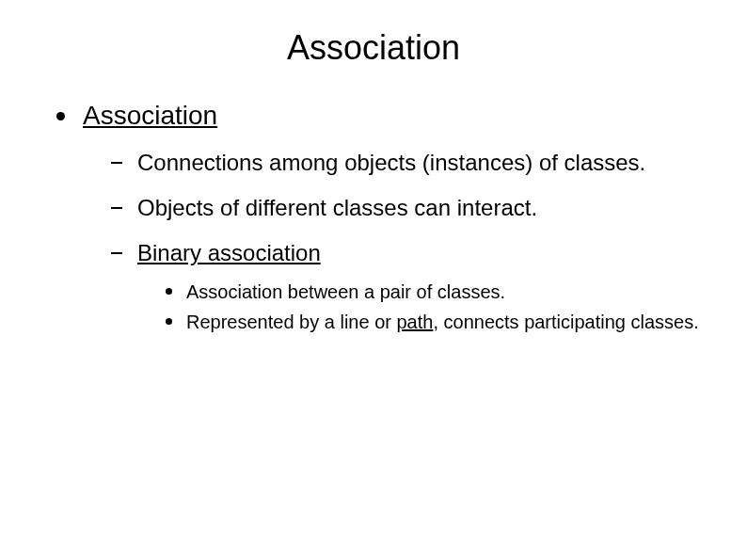 The width and height of the screenshot is (747, 560). Describe the element at coordinates (391, 162) in the screenshot. I see `item-text: Connections among objects (instances) of…` at that location.